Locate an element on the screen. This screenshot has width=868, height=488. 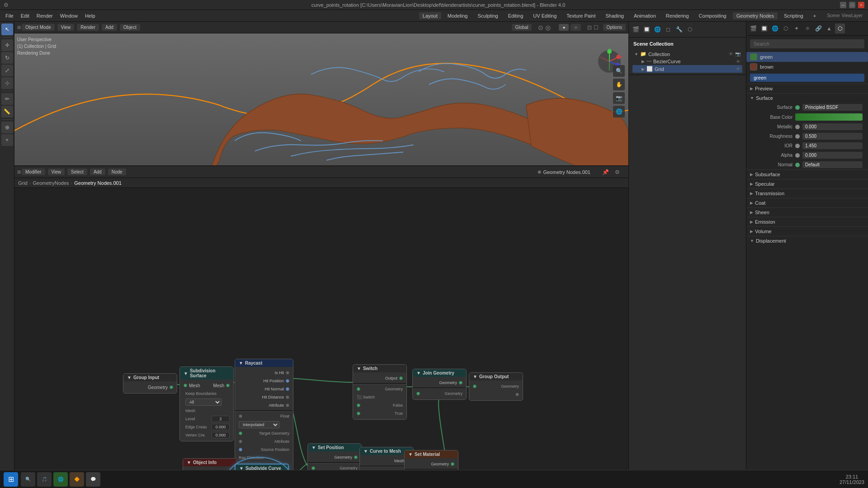
socket-groupout-geo-in is located at coordinates (475, 386).